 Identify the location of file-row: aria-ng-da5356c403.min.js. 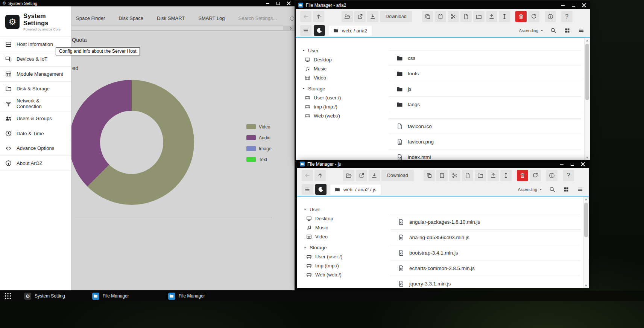
(485, 237).